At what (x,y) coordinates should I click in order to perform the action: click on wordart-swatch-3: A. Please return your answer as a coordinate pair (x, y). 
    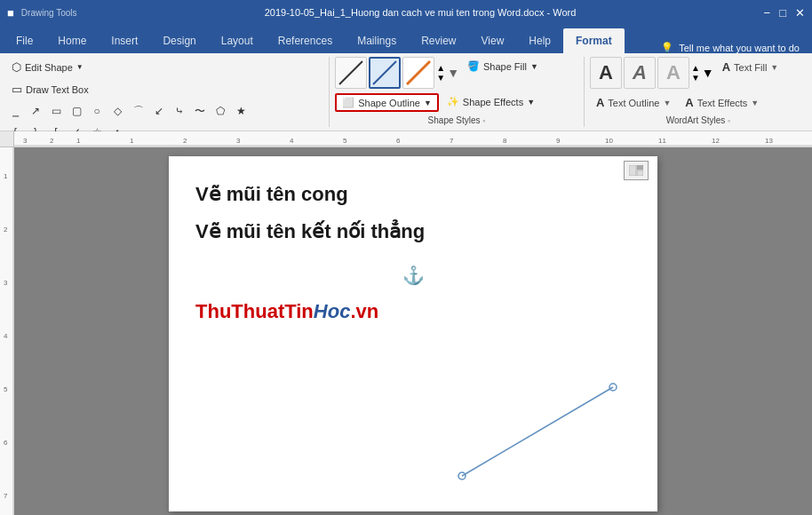
    Looking at the image, I should click on (673, 73).